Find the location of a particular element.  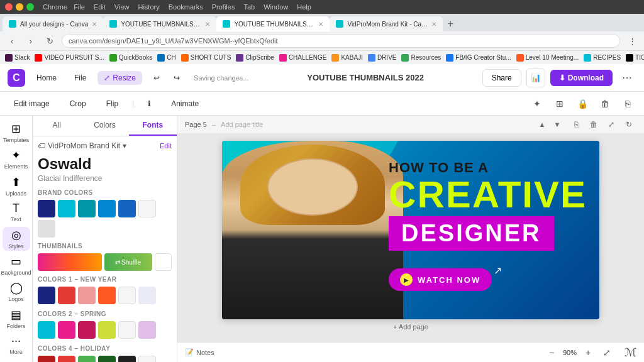

lock-icon: 🔒 is located at coordinates (582, 104).